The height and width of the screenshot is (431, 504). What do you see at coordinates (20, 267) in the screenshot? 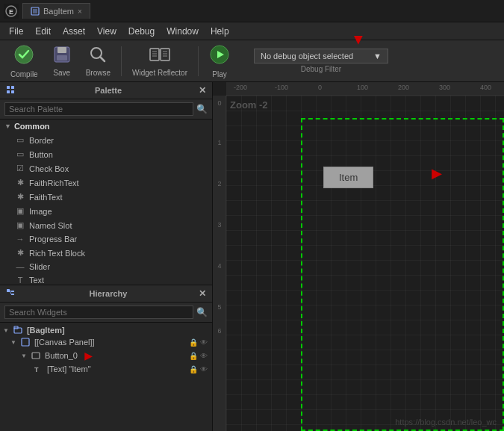
I see `slider-icon: —` at bounding box center [20, 267].